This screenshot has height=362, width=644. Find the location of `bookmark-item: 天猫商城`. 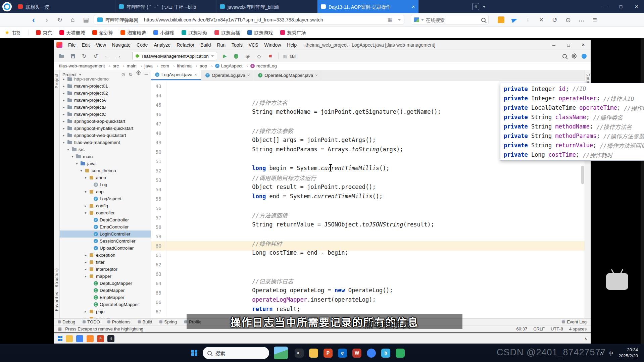

bookmark-item: 天猫商城 is located at coordinates (72, 33).